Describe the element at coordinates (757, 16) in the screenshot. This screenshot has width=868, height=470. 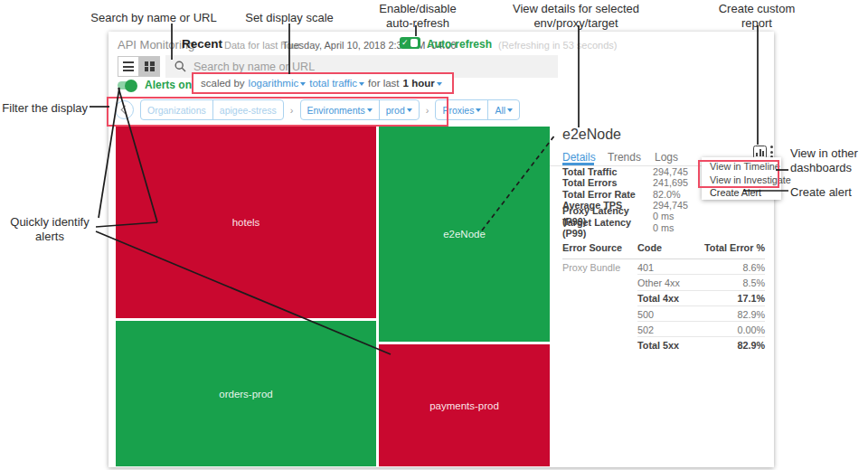
I see `annotation-create-report: Create custom report` at that location.